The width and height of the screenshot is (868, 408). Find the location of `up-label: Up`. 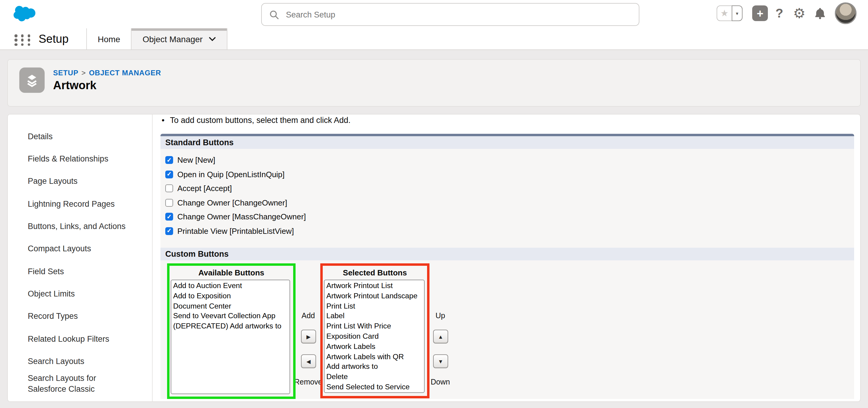

up-label: Up is located at coordinates (440, 316).